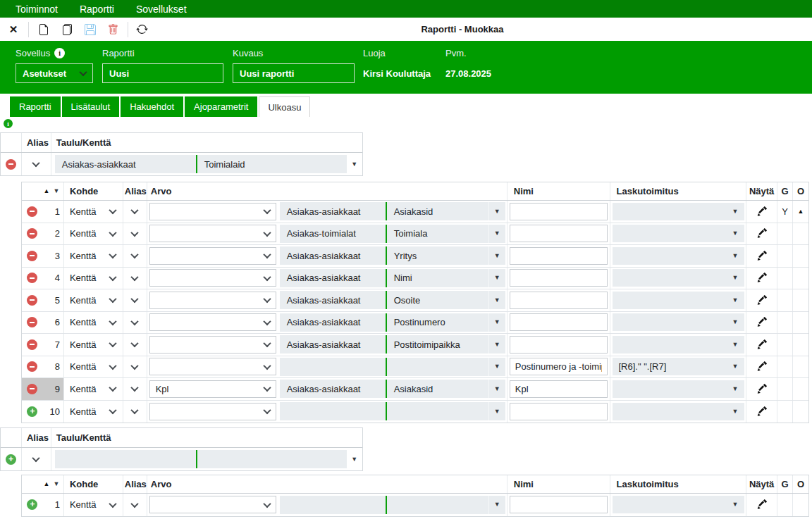  I want to click on kentta-field: Nimi, so click(438, 278).